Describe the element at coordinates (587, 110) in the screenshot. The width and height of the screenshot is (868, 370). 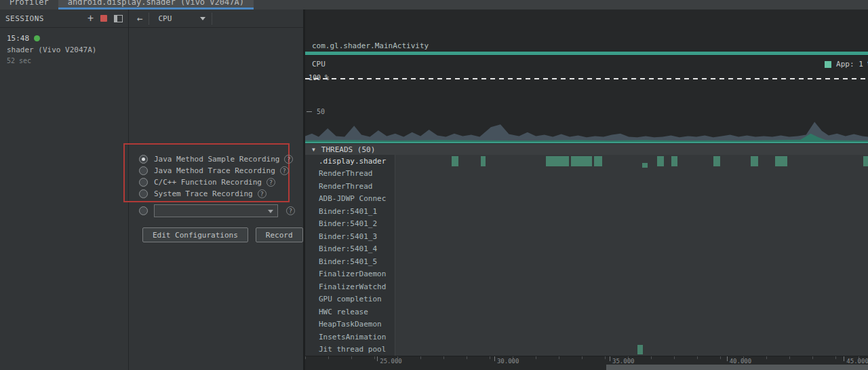
I see `cpu-area-chart` at that location.